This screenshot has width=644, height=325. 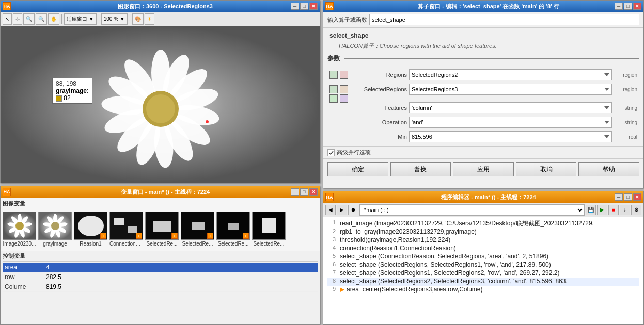 I want to click on thumb-item-sel3: i SelectedRe..., so click(x=233, y=229).